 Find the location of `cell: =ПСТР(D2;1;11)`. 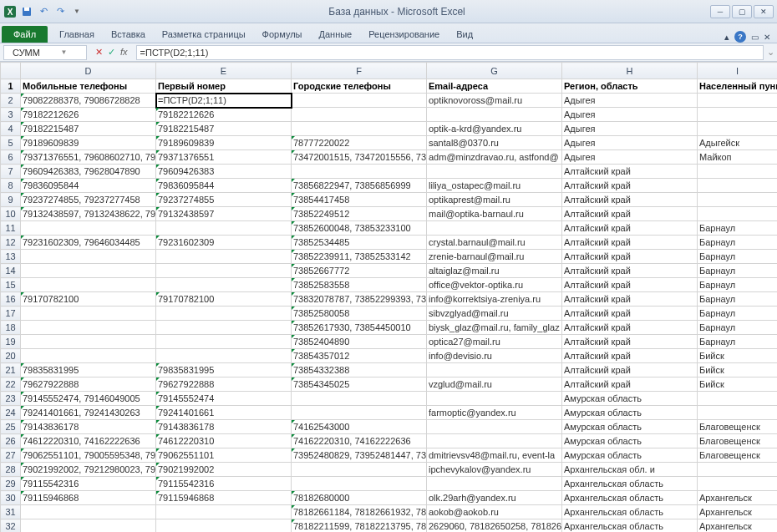

cell: =ПСТР(D2;1;11) is located at coordinates (224, 100).